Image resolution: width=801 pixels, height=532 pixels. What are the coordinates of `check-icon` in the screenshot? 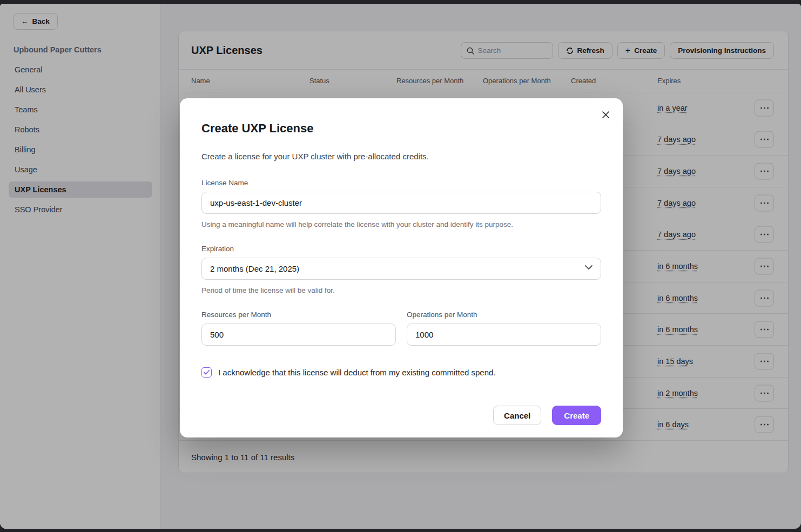 It's located at (206, 373).